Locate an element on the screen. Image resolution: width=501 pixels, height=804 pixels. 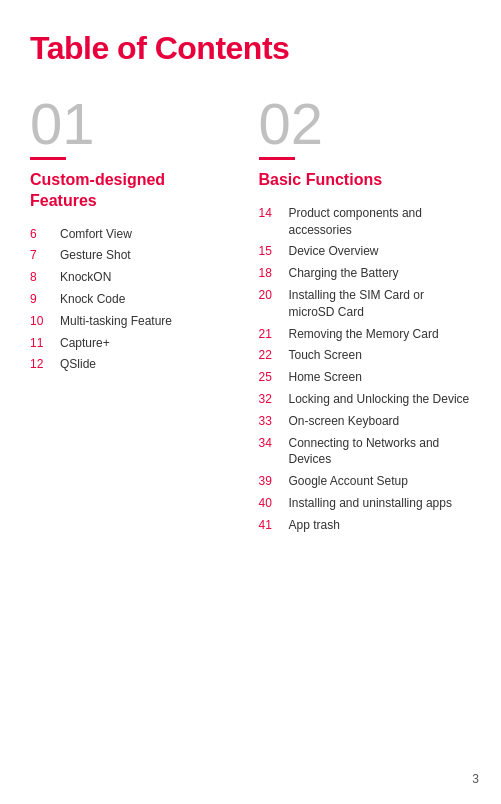
toc-item-number: 40 is located at coordinates (274, 502).